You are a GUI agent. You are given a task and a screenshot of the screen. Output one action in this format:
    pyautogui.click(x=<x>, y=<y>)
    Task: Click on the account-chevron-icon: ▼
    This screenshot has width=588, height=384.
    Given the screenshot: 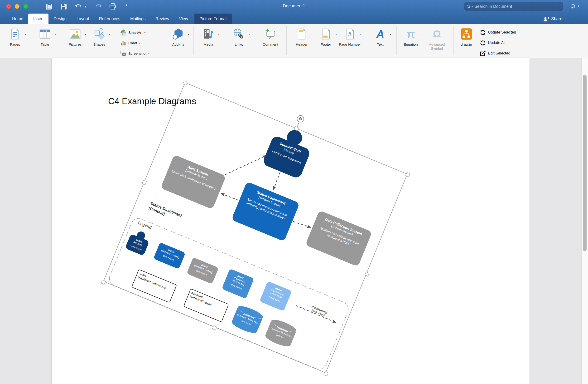 What is the action you would take?
    pyautogui.click(x=579, y=6)
    